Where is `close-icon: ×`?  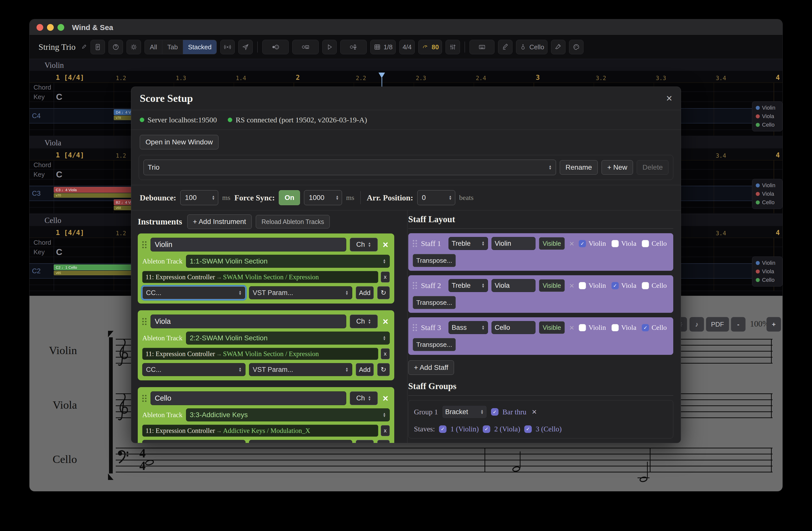
close-icon: × is located at coordinates (669, 98).